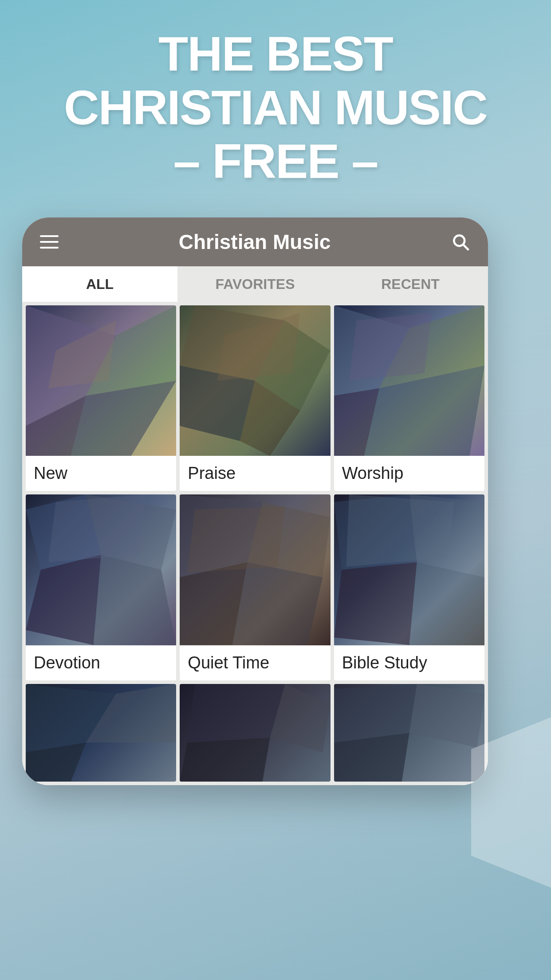 The image size is (551, 980). Describe the element at coordinates (255, 242) in the screenshot. I see `app-title: Christian Music` at that location.